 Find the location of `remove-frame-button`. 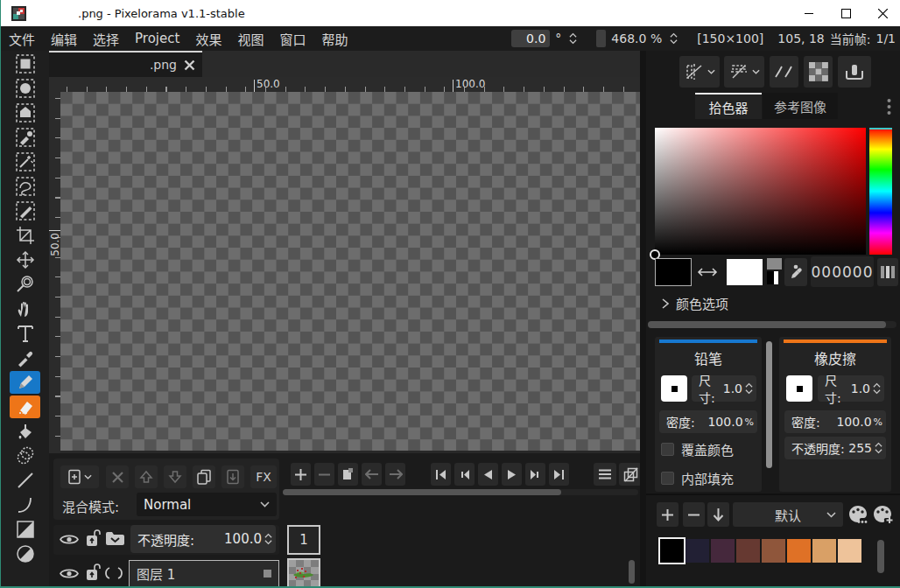

remove-frame-button is located at coordinates (324, 474).